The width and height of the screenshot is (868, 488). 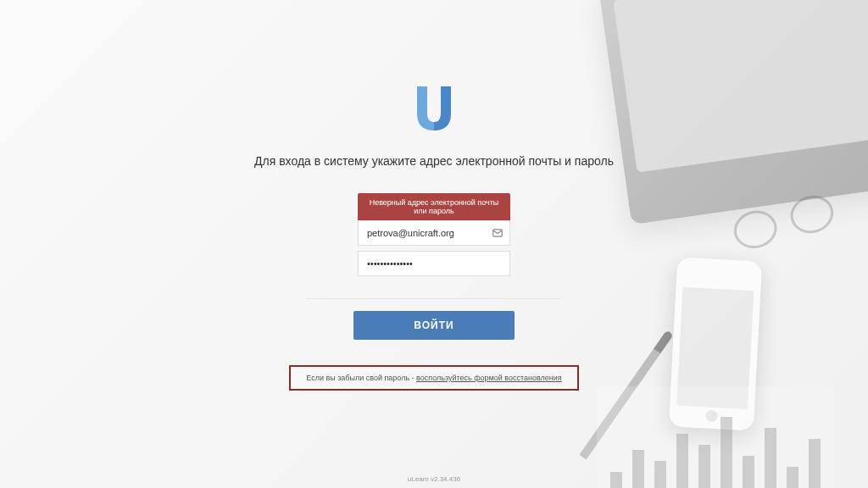 What do you see at coordinates (715, 437) in the screenshot?
I see `bg-chart-decor` at bounding box center [715, 437].